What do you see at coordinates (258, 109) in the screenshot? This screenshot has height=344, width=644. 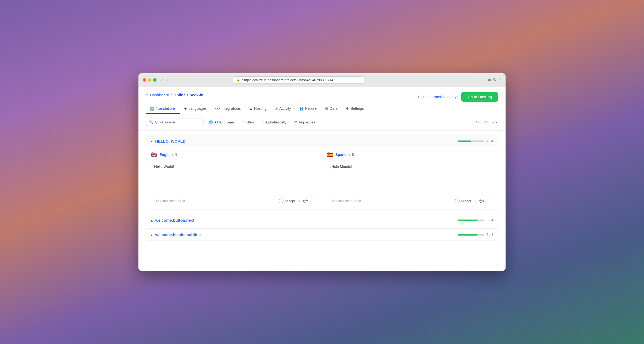 I see `tab-hosting: ☁ Hosting` at bounding box center [258, 109].